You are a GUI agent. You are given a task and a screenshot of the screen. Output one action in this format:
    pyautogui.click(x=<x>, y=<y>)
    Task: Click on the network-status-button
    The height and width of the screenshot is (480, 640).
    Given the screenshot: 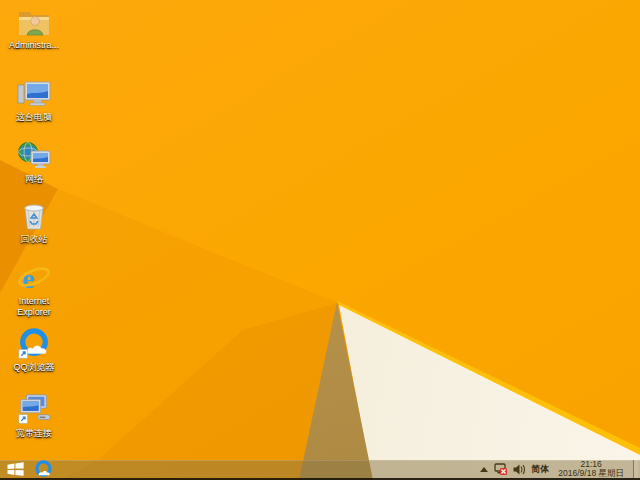 What is the action you would take?
    pyautogui.click(x=500, y=469)
    